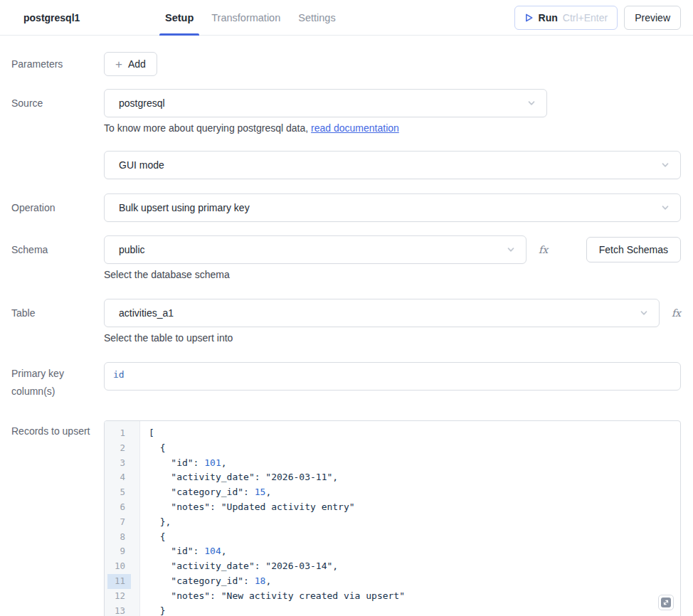 The height and width of the screenshot is (616, 693). Describe the element at coordinates (52, 208) in the screenshot. I see `operation-label: Operation` at that location.